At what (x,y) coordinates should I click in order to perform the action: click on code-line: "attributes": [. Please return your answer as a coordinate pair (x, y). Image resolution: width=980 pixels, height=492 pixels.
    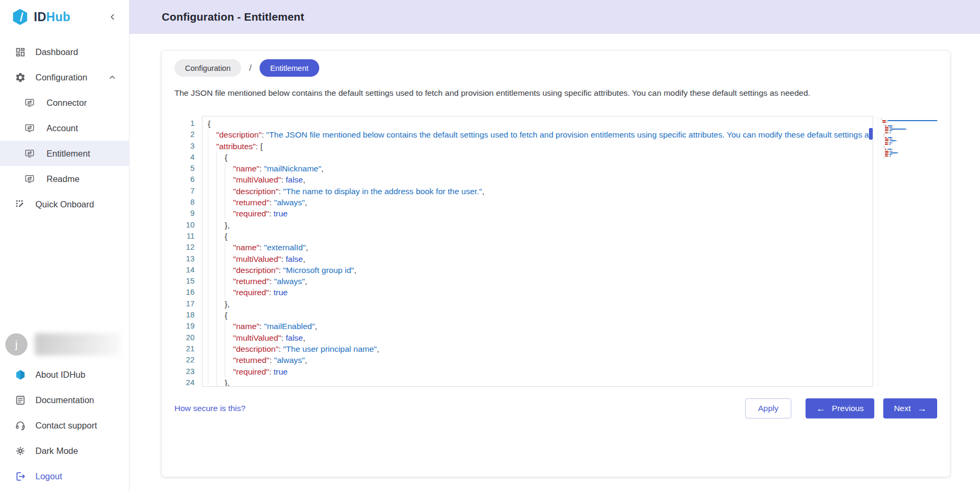
    Looking at the image, I should click on (539, 146).